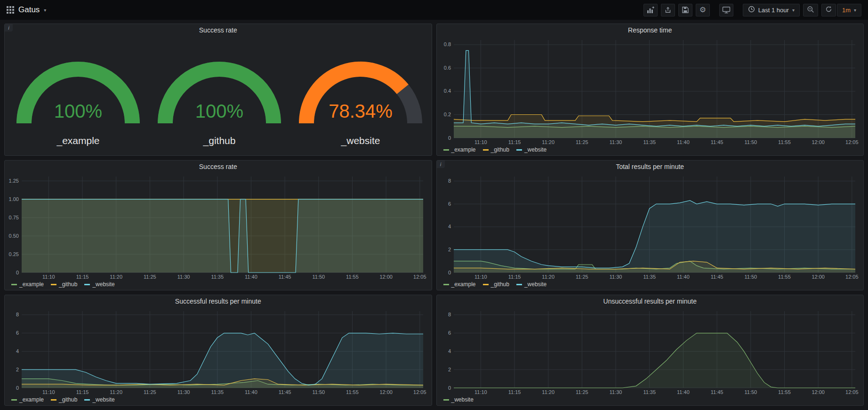 Image resolution: width=868 pixels, height=410 pixels. I want to click on zoom-out-icon, so click(811, 10).